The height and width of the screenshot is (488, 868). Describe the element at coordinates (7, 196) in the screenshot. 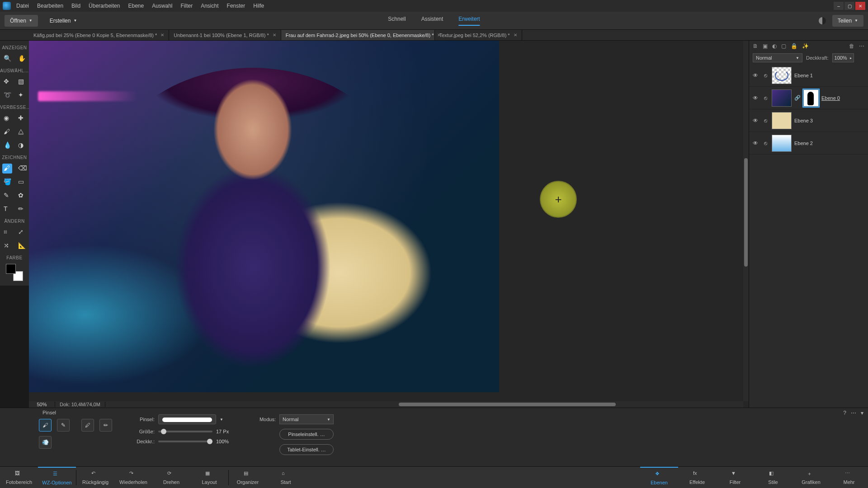

I see `eyedropper-tool-icon: ✎` at that location.